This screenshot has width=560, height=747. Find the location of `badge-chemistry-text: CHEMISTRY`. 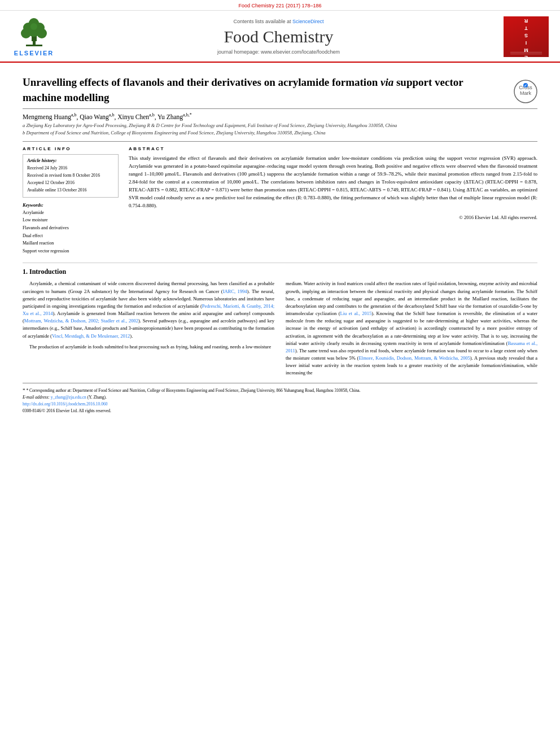

badge-chemistry-text: CHEMISTRY is located at coordinates (526, 37).